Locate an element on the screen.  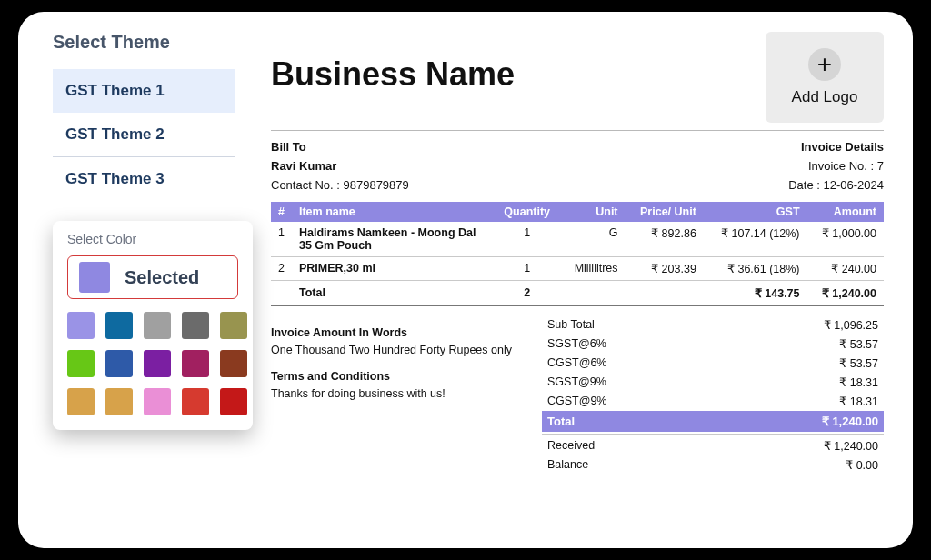
selected-color-row: Selected is located at coordinates (153, 277).